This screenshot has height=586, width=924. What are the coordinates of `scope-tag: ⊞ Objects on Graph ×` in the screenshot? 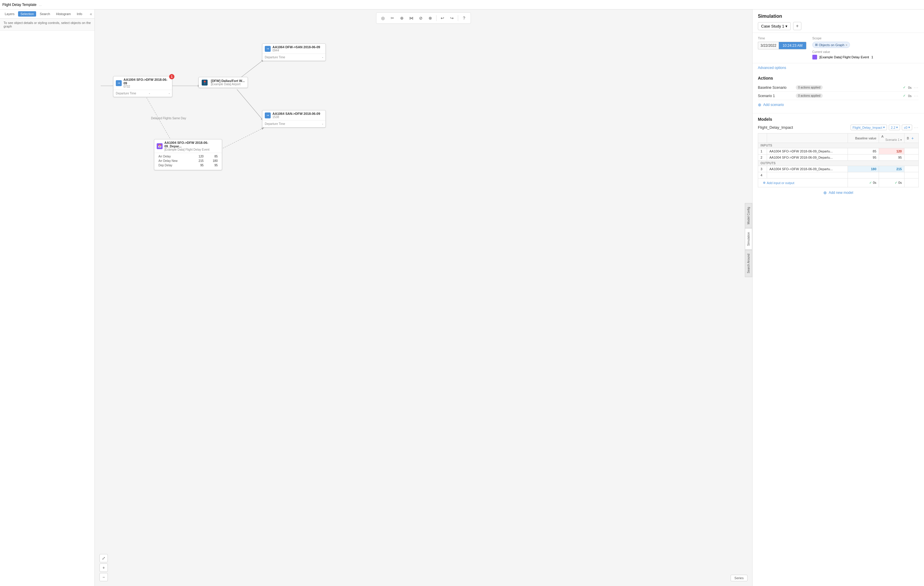 It's located at (831, 45).